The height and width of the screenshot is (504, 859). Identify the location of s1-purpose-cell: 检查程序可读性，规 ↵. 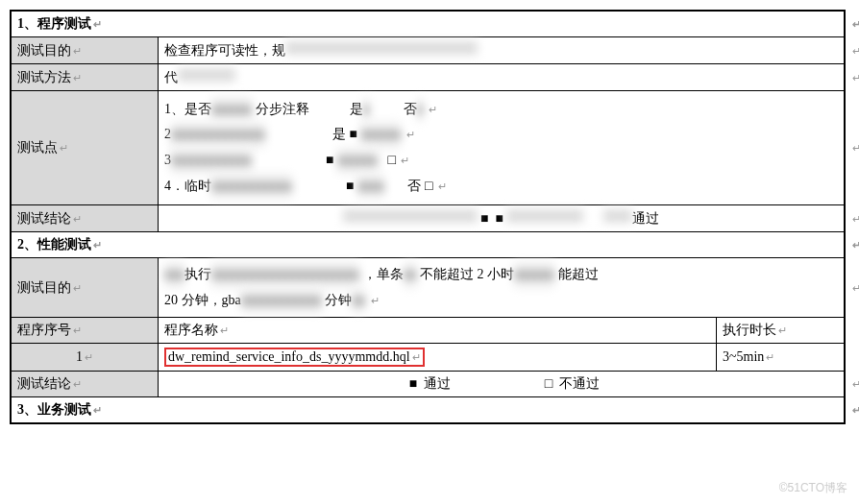
(502, 51).